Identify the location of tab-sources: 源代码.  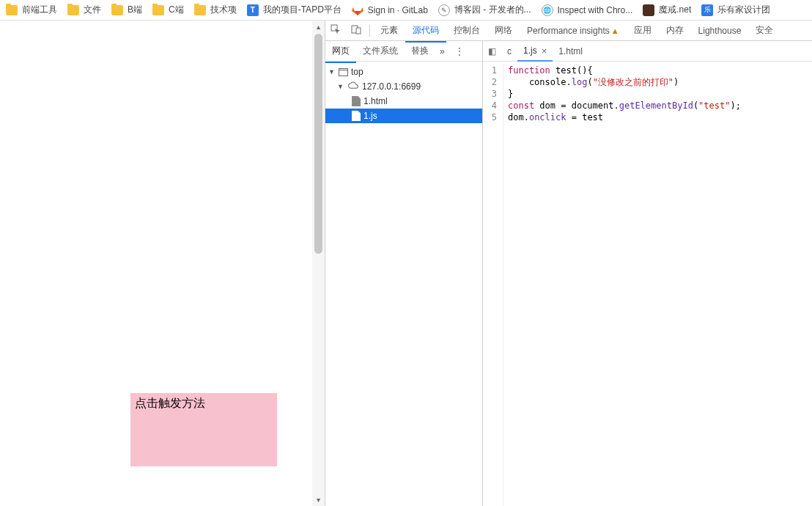
(426, 31).